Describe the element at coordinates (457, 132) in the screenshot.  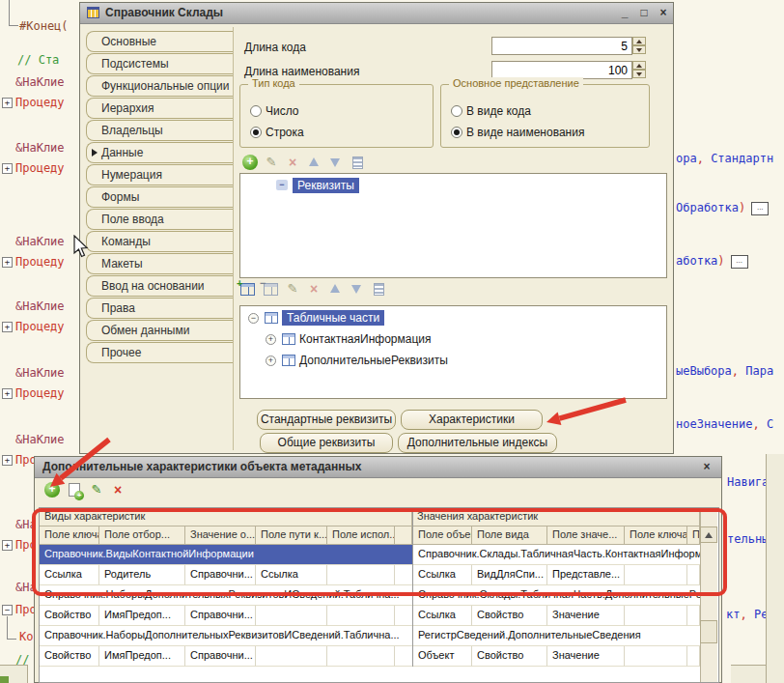
I see `radio-v-vide-naimenovaniya` at that location.